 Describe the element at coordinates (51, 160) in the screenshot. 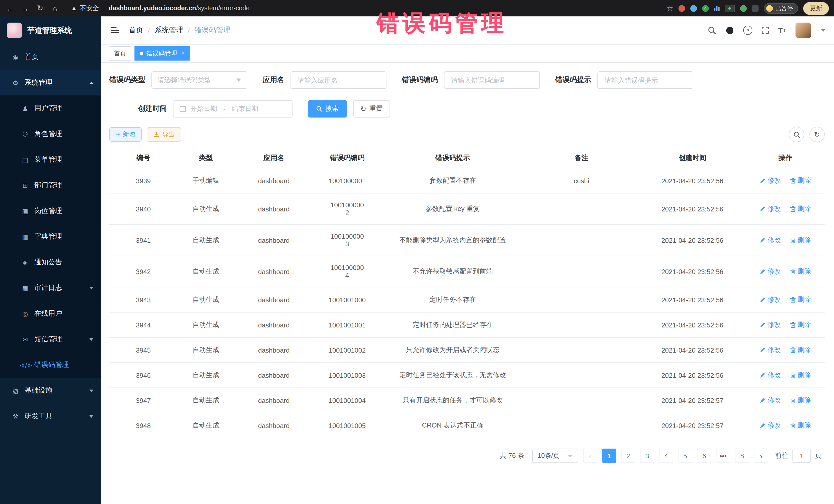

I see `sidebar-item-menu: ▤ 菜单管理` at that location.